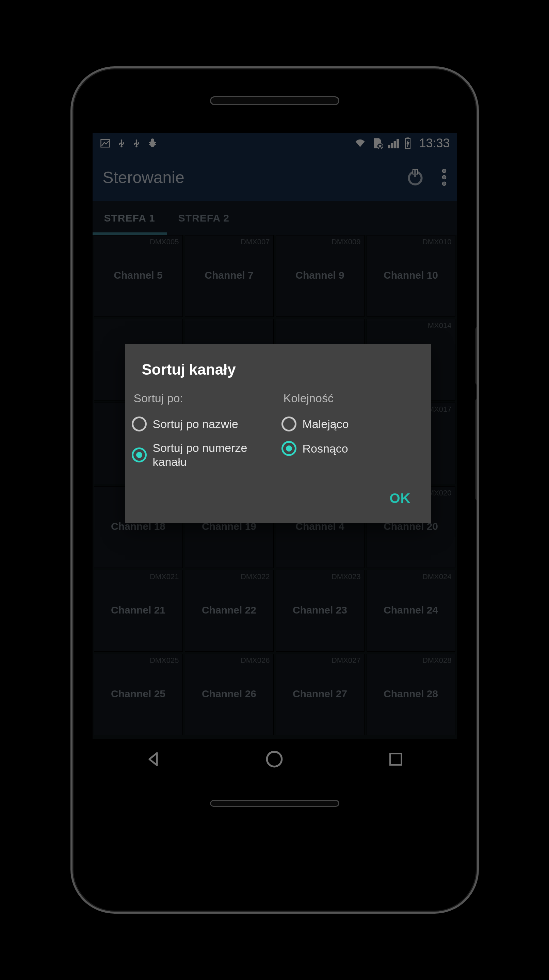 The height and width of the screenshot is (980, 549). I want to click on radio-label: Sortuj po nazwie, so click(196, 424).